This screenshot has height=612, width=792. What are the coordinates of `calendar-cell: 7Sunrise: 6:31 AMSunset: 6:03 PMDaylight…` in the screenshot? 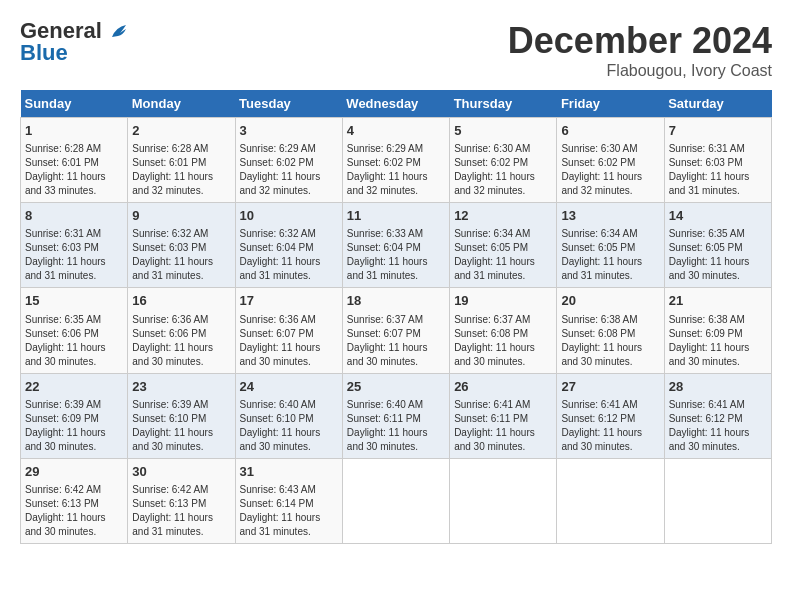 It's located at (718, 160).